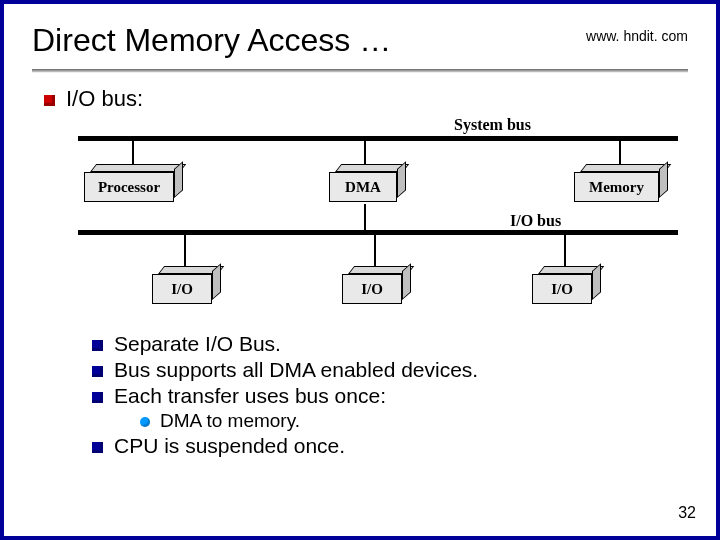 The image size is (720, 540). What do you see at coordinates (492, 125) in the screenshot?
I see `system-bus-label: System bus` at bounding box center [492, 125].